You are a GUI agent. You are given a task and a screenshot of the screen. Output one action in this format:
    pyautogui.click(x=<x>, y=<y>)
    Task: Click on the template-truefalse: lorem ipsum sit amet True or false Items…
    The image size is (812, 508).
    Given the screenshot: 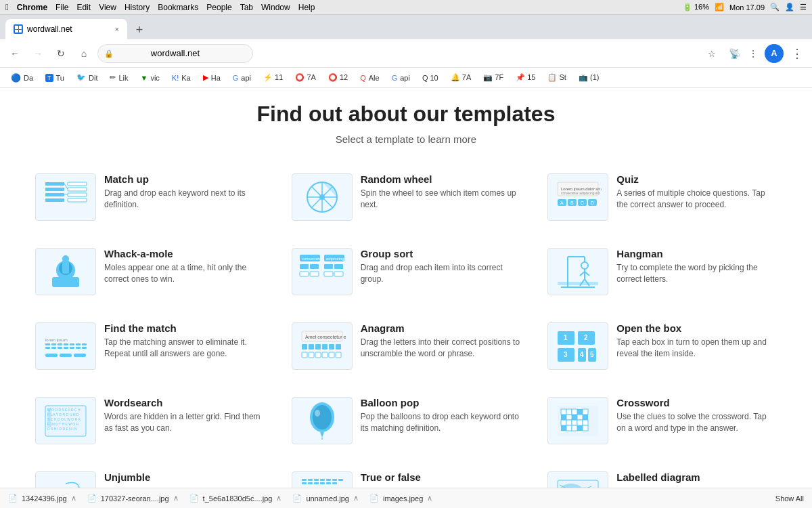 What is the action you would take?
    pyautogui.click(x=406, y=475)
    